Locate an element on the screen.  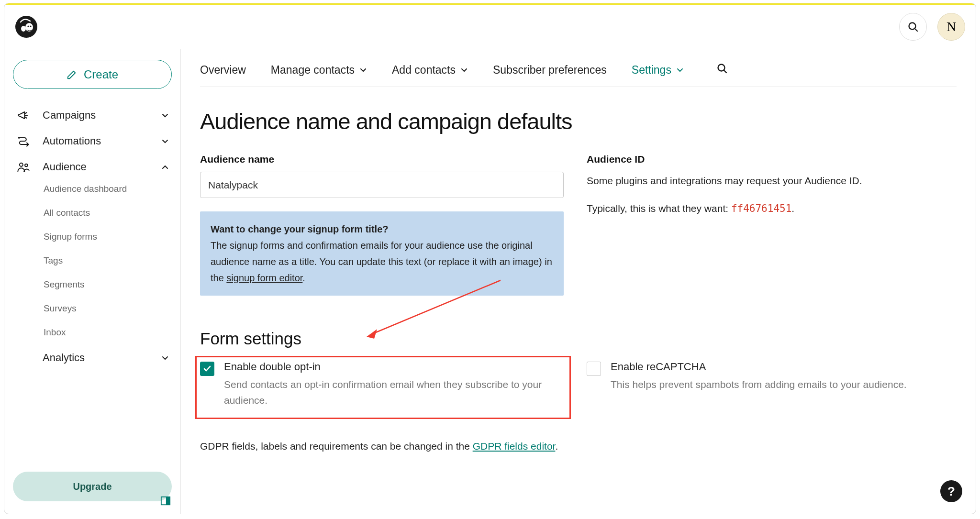
sidebar-item-campaigns: Campaigns is located at coordinates (92, 115).